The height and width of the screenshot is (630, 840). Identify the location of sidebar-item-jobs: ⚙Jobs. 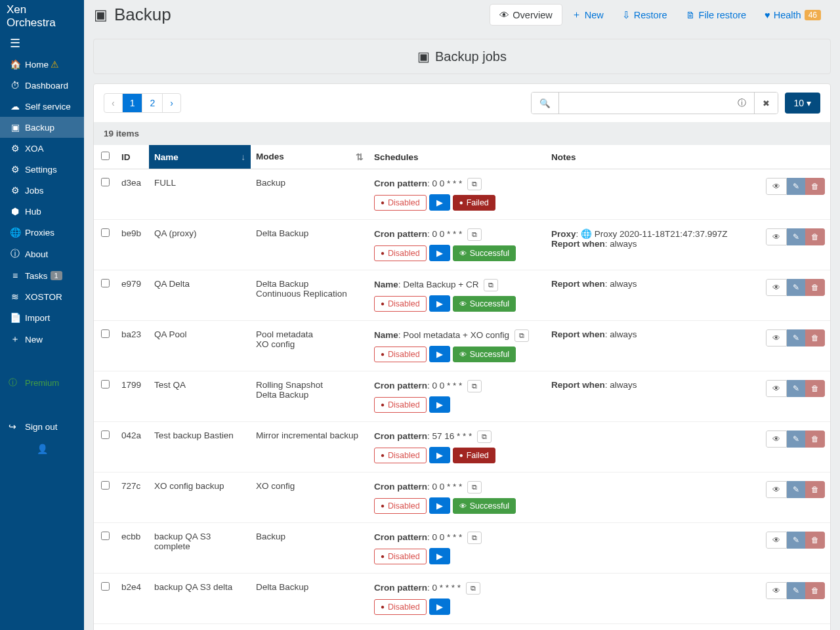
(42, 190).